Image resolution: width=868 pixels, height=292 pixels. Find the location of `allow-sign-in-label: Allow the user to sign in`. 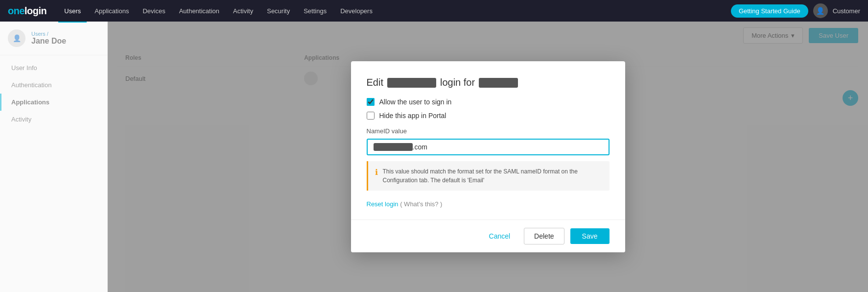

allow-sign-in-label: Allow the user to sign in is located at coordinates (416, 102).